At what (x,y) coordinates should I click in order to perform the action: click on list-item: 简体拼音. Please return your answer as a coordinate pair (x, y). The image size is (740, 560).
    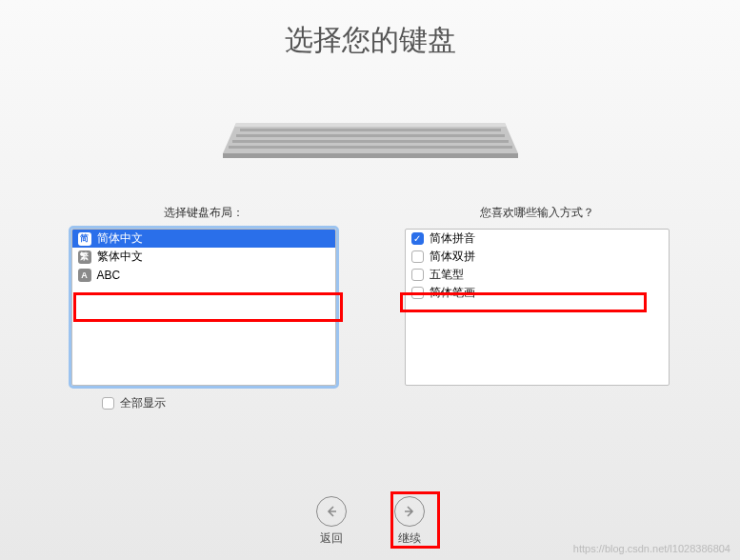
    Looking at the image, I should click on (537, 238).